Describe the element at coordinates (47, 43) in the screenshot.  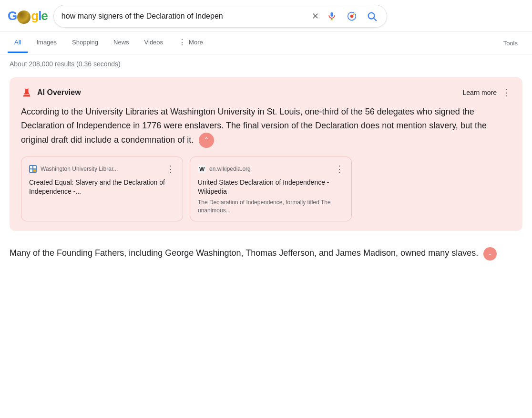
I see `tab-images: Images` at that location.